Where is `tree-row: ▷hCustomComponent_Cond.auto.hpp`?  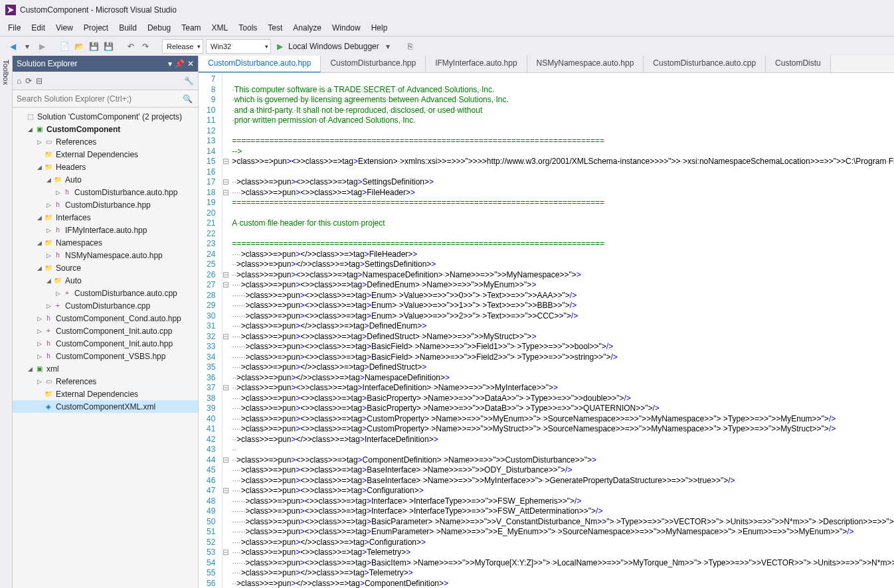
tree-row: ▷hCustomComponent_Cond.auto.hpp is located at coordinates (105, 319).